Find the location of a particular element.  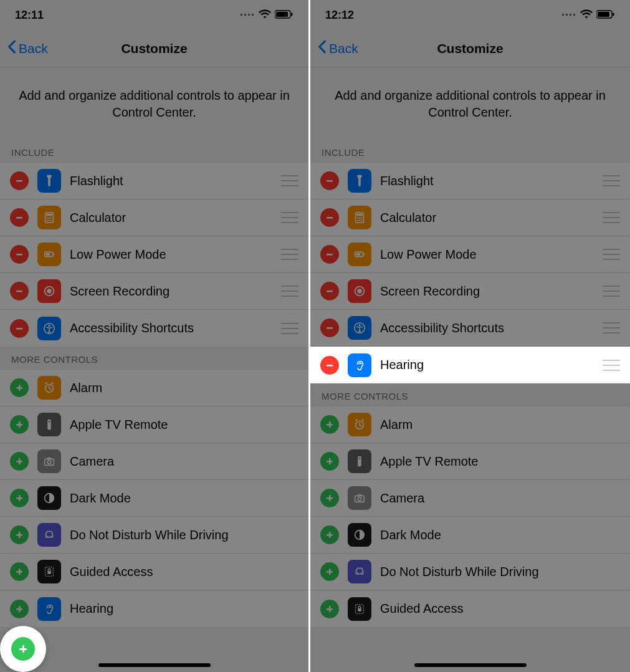

row-guided-access: Guided Access is located at coordinates (155, 572).